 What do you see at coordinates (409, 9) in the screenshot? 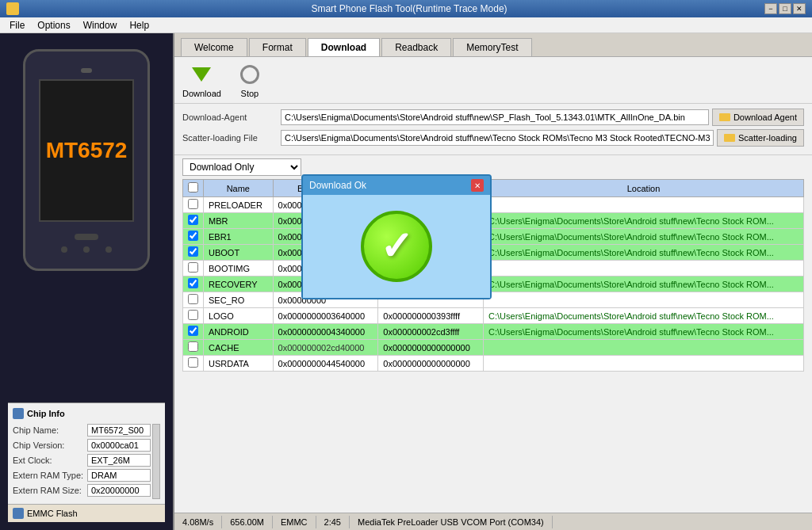
I see `window-title: Smart Phone Flash Tool(Runtime Trace Mod…` at bounding box center [409, 9].